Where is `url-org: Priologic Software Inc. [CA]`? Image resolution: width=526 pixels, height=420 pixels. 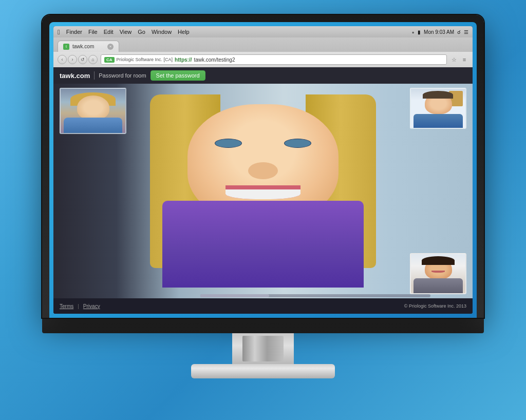 url-org: Priologic Software Inc. [CA] is located at coordinates (145, 60).